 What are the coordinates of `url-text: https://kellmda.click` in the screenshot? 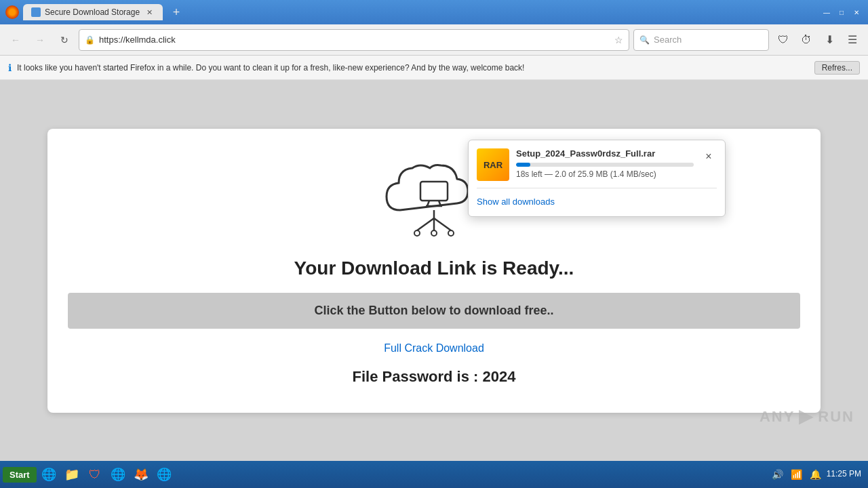 It's located at (355, 39).